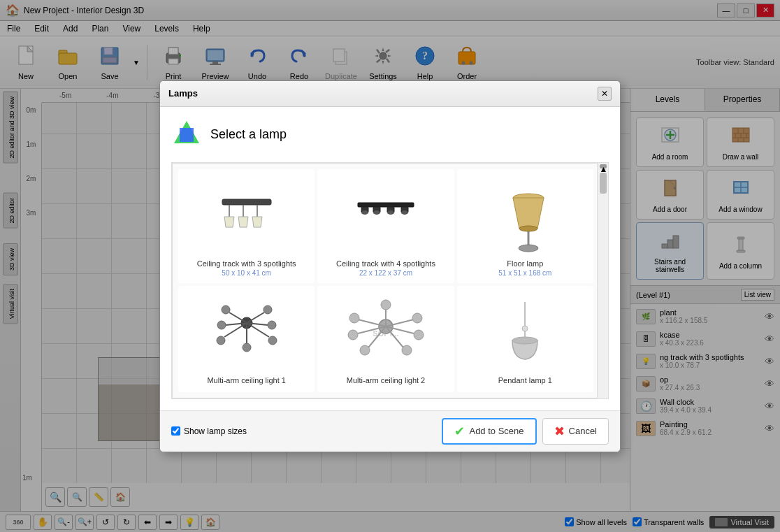  Describe the element at coordinates (246, 380) in the screenshot. I see `lamp-name-4: Multi-arm ceiling light 1` at that location.